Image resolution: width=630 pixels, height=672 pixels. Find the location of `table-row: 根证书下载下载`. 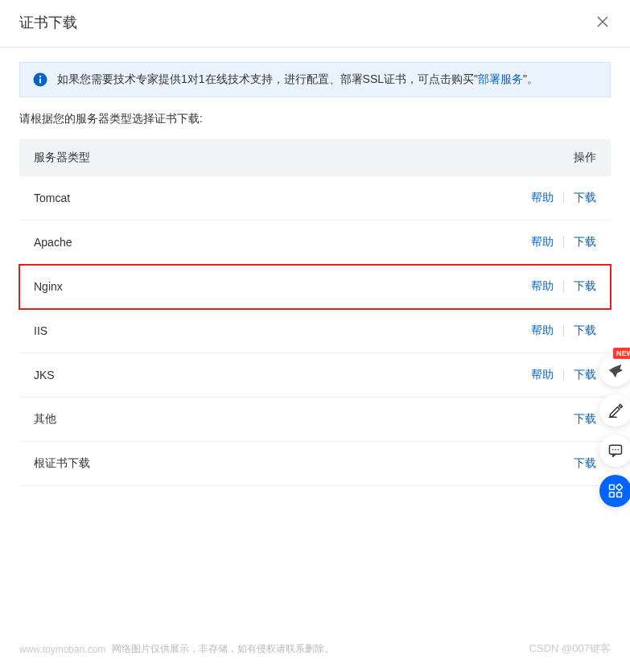

table-row: 根证书下载下载 is located at coordinates (315, 464).